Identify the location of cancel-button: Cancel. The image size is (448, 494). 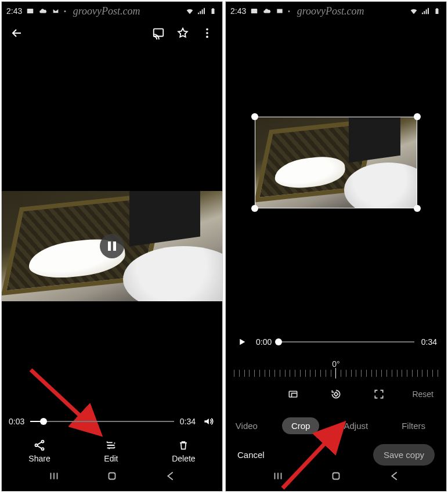
(251, 455).